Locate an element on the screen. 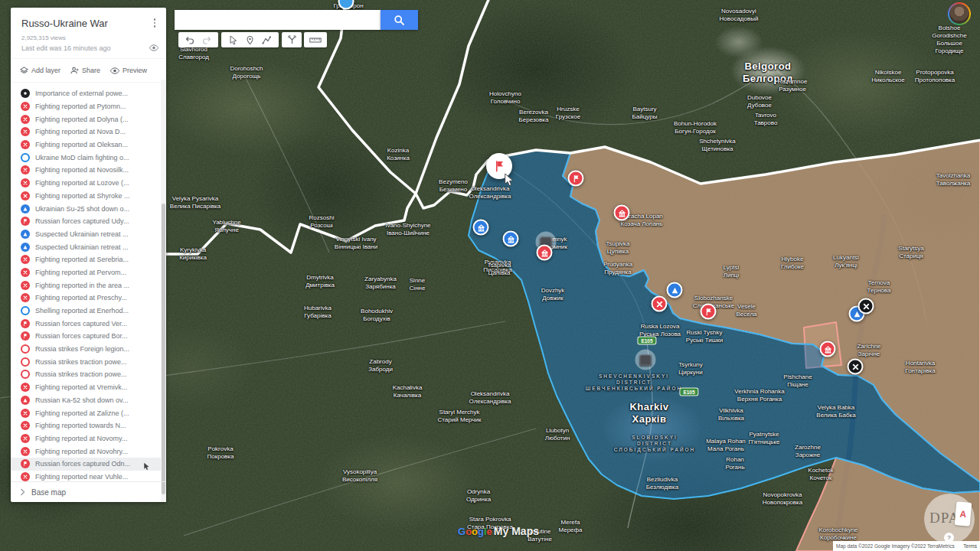  add-marker-icon is located at coordinates (250, 40).